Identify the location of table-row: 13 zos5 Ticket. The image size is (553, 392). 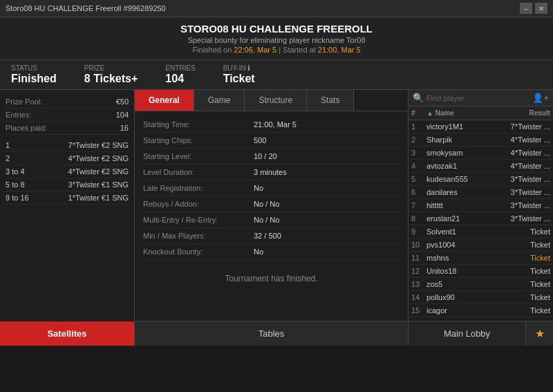
(481, 285).